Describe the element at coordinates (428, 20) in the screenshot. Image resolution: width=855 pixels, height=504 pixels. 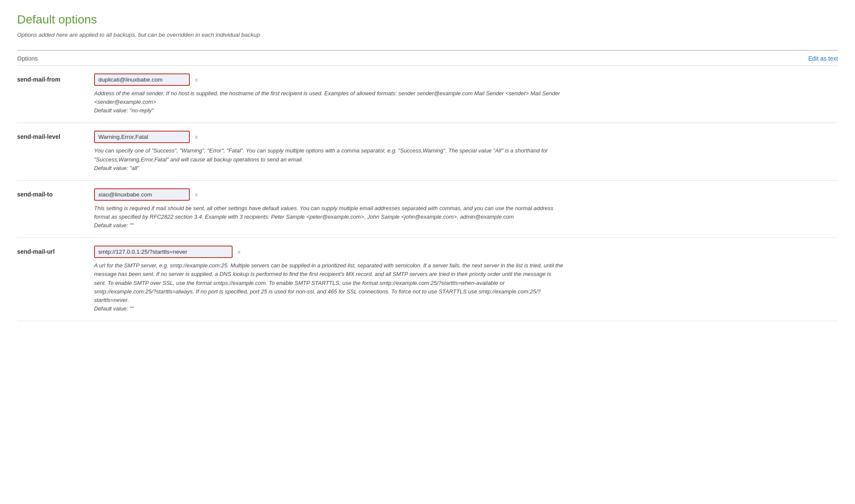
I see `page-title: Default options` at that location.